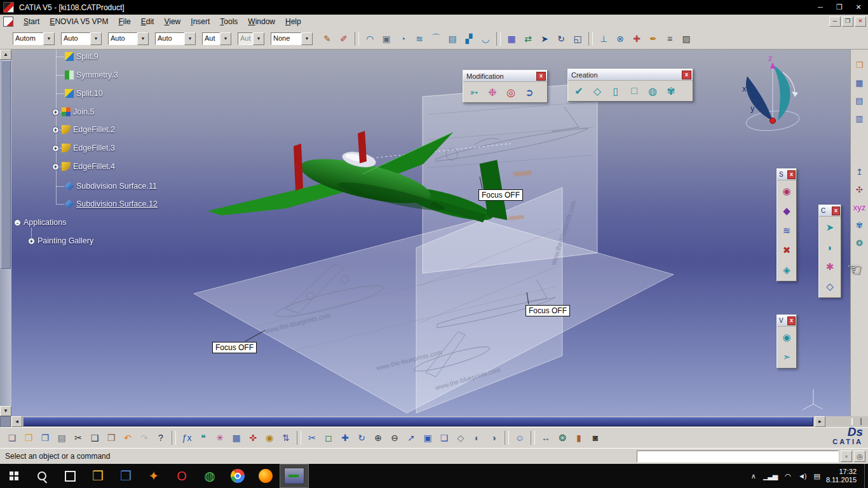 This screenshot has height=488, width=868. I want to click on create-cylinder-icon: ▯, so click(616, 91).